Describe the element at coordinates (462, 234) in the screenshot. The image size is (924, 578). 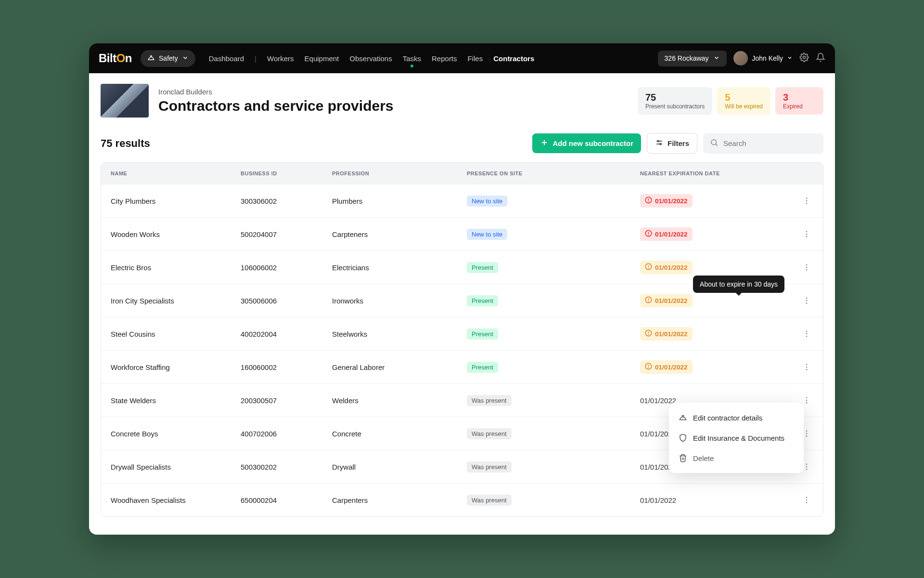
I see `table-row: Wooden Works500204007CarptenersNew to si…` at that location.